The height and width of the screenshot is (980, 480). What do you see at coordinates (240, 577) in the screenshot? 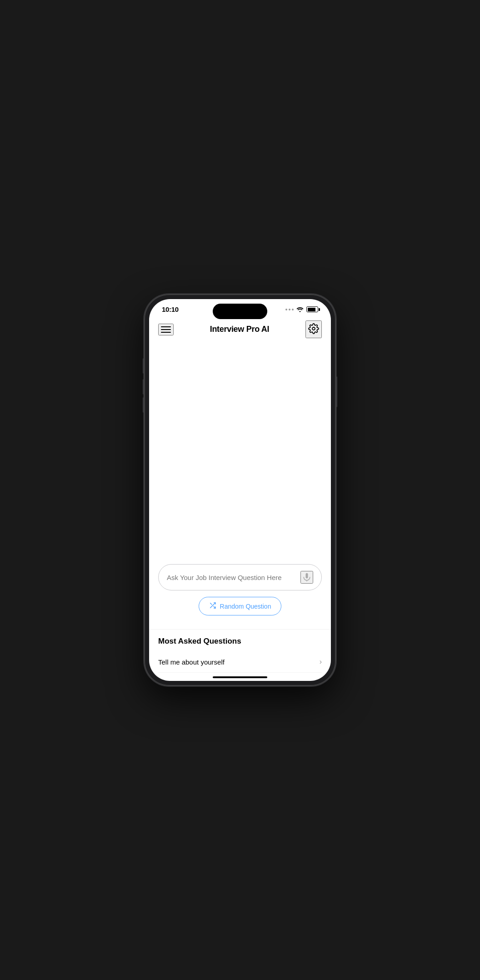
I see `search-input-wrapper` at bounding box center [240, 577].